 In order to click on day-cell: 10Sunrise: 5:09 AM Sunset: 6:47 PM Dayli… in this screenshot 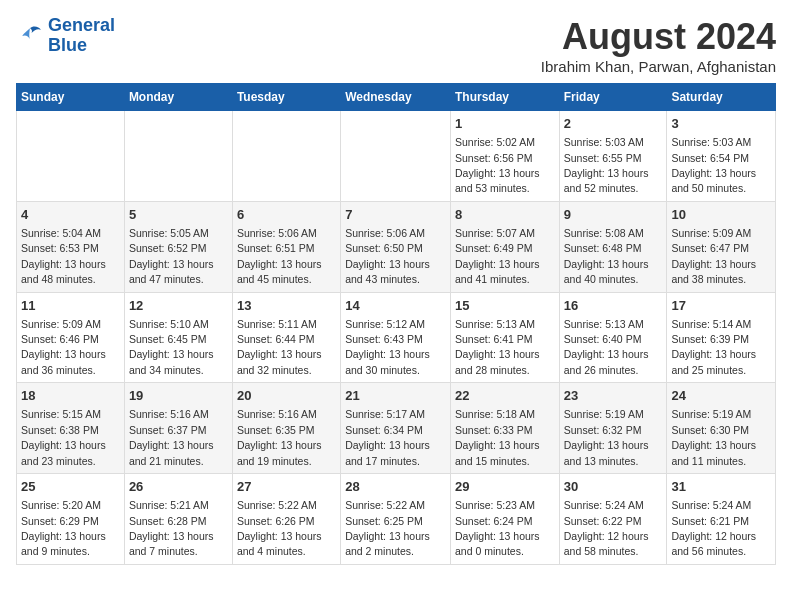, I will do `click(722, 246)`.